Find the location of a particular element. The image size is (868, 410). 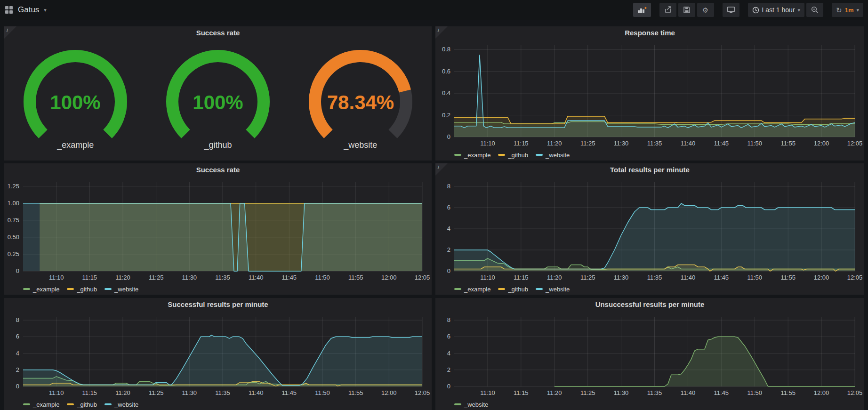

save-button is located at coordinates (687, 10).